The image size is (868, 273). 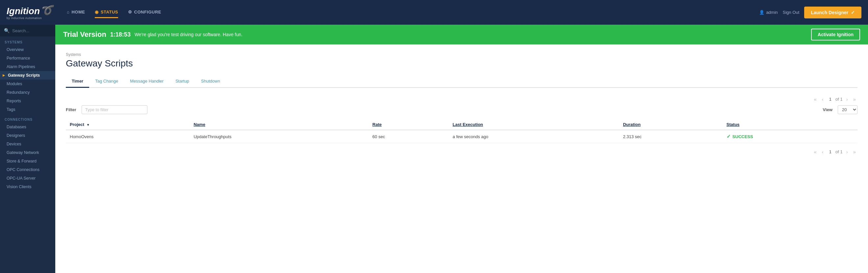 What do you see at coordinates (28, 144) in the screenshot?
I see `sidebar-item-devices: Devices` at bounding box center [28, 144].